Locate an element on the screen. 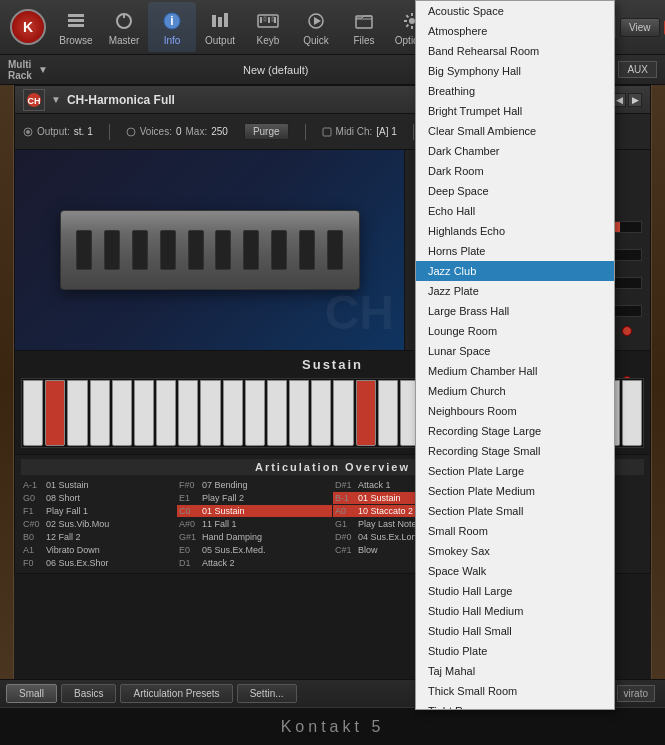 This screenshot has width=665, height=745. dropdown-item: Medium Chamber Hall is located at coordinates (515, 371).